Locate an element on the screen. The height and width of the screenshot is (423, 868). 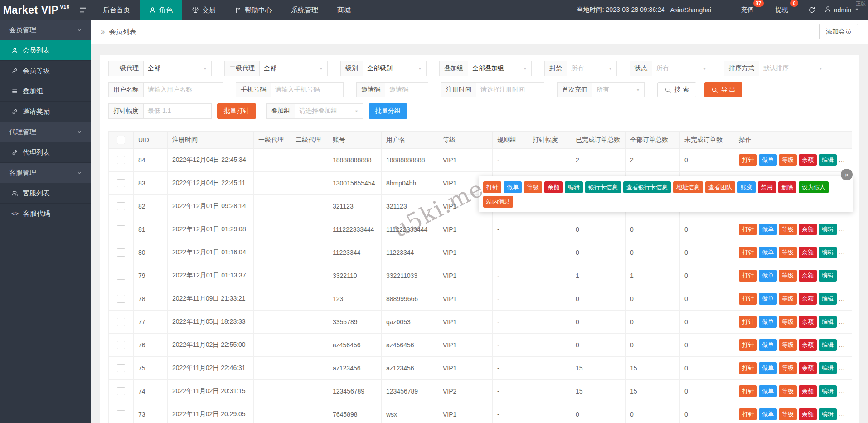
sidebar-item-member-list: 会员列表 is located at coordinates (45, 51).